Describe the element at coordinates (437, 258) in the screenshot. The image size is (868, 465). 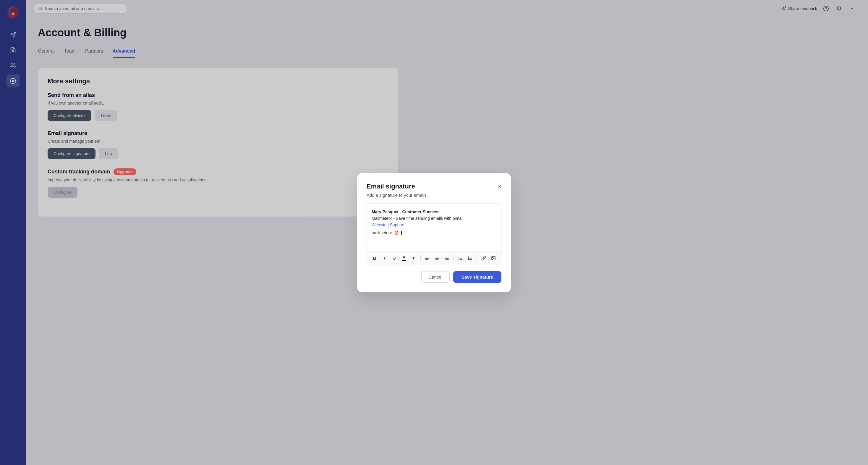
I see `toolbar-align-center-button` at that location.